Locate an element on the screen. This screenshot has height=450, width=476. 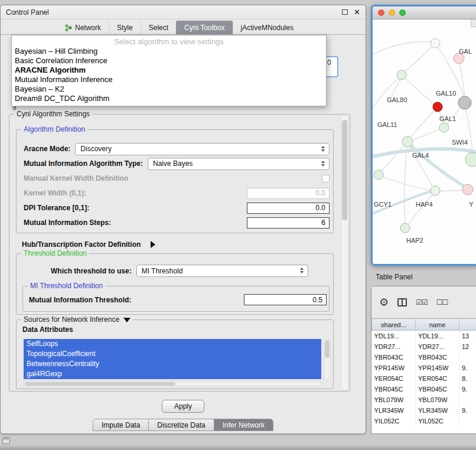
control-panel-title: Control Panel is located at coordinates (27, 12).